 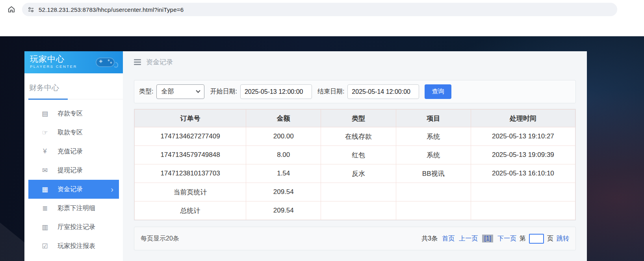 I want to click on col-header-amount: 金额, so click(x=284, y=118).